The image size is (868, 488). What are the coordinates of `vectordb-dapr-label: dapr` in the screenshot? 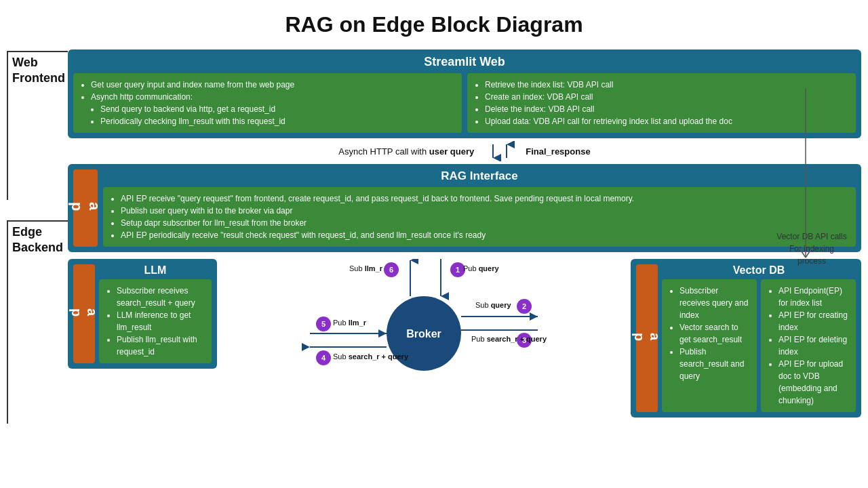 It's located at (647, 338).